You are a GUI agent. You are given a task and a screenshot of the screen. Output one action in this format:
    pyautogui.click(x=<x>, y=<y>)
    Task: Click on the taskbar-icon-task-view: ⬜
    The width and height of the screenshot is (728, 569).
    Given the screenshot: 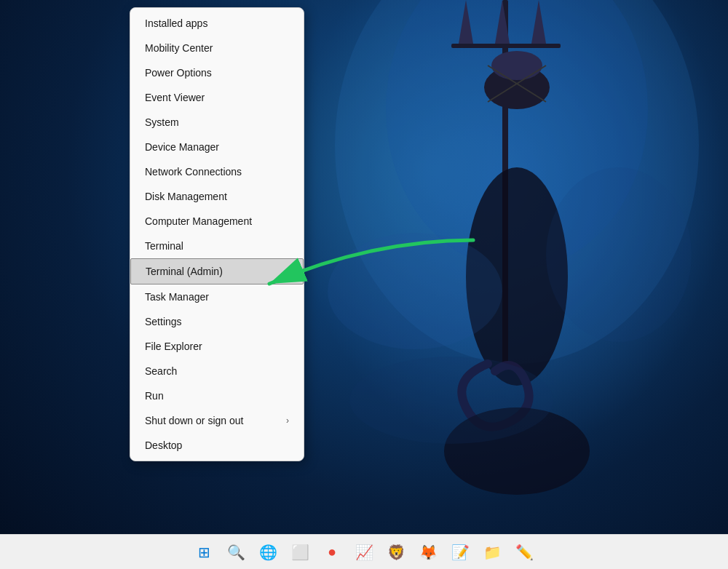 What is the action you would take?
    pyautogui.click(x=300, y=552)
    